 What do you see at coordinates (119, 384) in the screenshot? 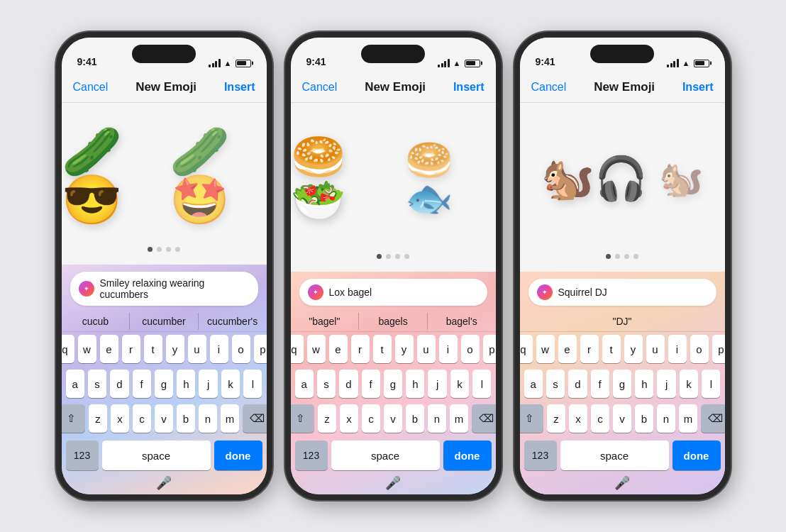
I see `key-d-1: d` at bounding box center [119, 384].